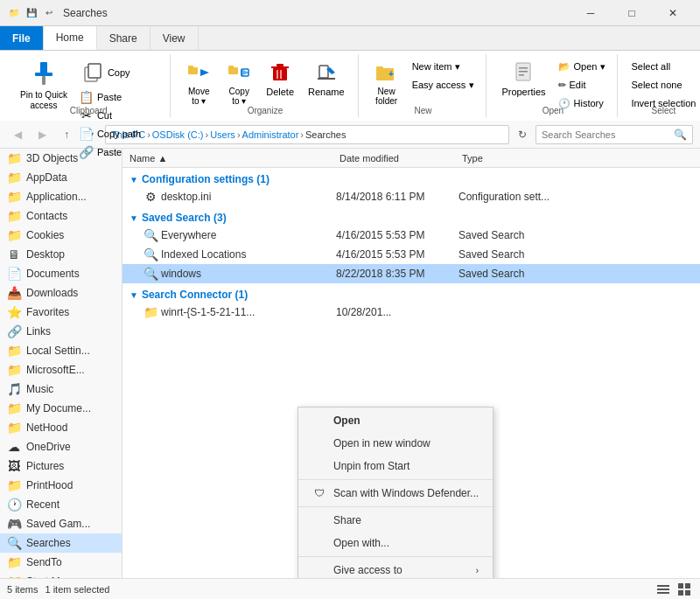  What do you see at coordinates (49, 13) in the screenshot?
I see `undo-icon-title: ↩` at bounding box center [49, 13].